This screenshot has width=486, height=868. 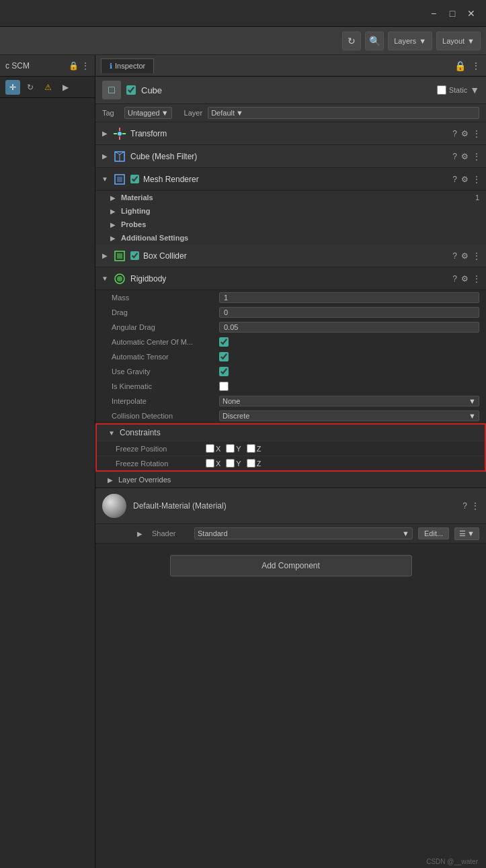 I want to click on gameobject-name: Cube, so click(x=286, y=90).